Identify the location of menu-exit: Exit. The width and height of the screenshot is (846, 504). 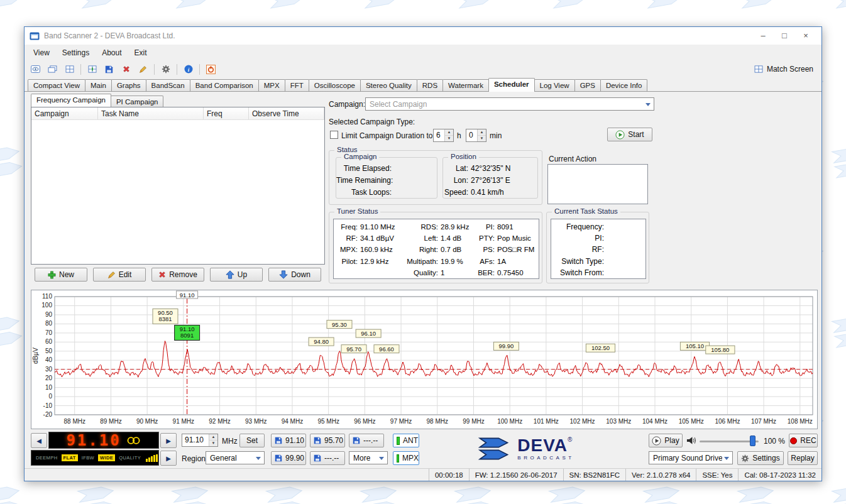
(141, 53).